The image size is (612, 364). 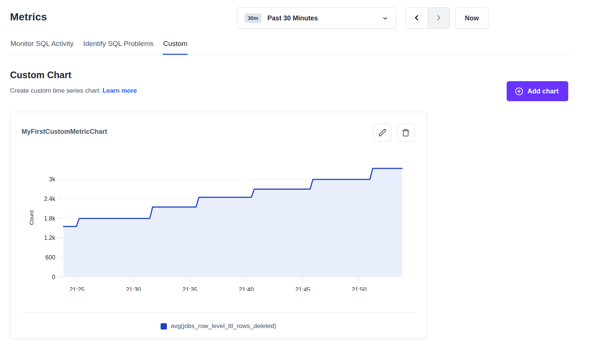 What do you see at coordinates (394, 133) in the screenshot?
I see `chart-card-actions` at bounding box center [394, 133].